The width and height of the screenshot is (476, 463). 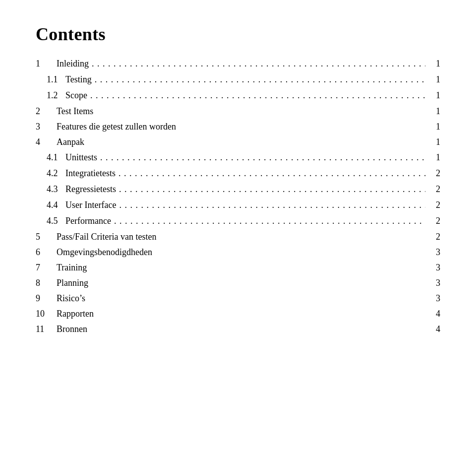 I want to click on toc-section-sub: 4.1Unittests1, so click(x=238, y=158).